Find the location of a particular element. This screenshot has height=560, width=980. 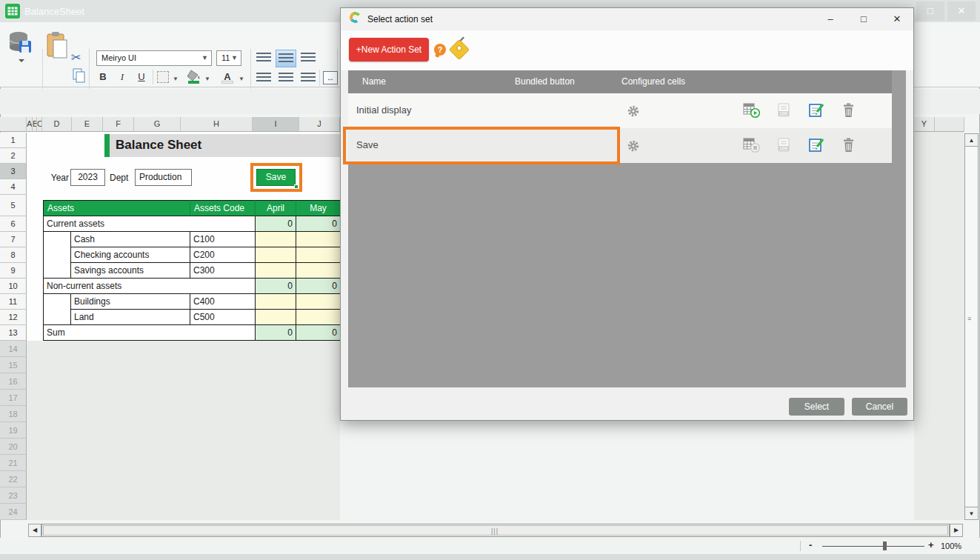

col-header-J: J is located at coordinates (320, 124).